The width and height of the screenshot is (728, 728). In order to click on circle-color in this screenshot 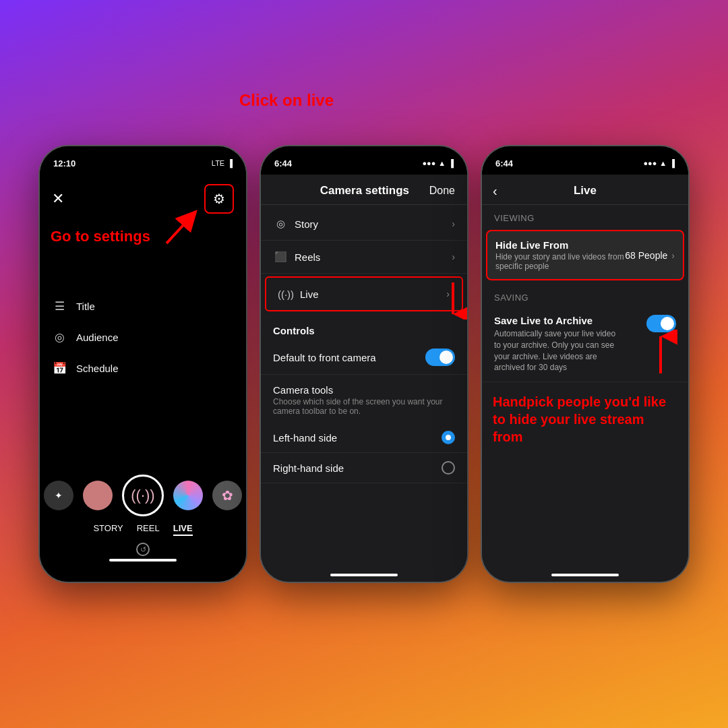, I will do `click(188, 495)`.